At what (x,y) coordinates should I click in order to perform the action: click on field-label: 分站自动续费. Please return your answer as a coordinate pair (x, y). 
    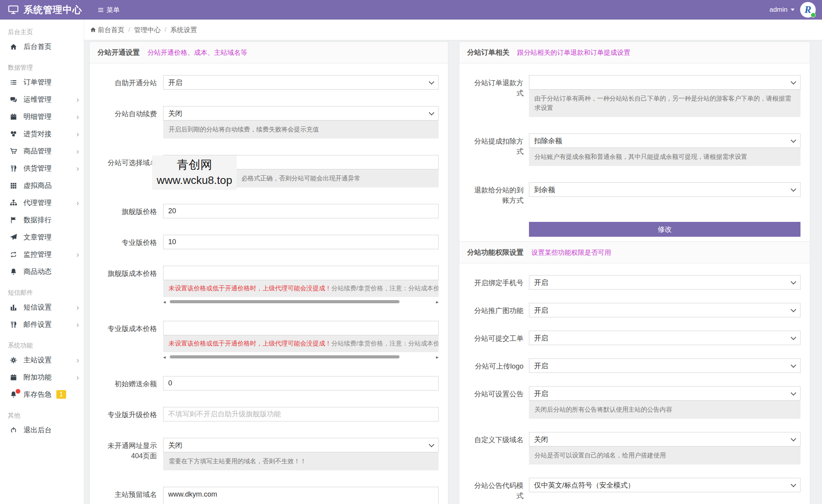
    Looking at the image, I should click on (131, 122).